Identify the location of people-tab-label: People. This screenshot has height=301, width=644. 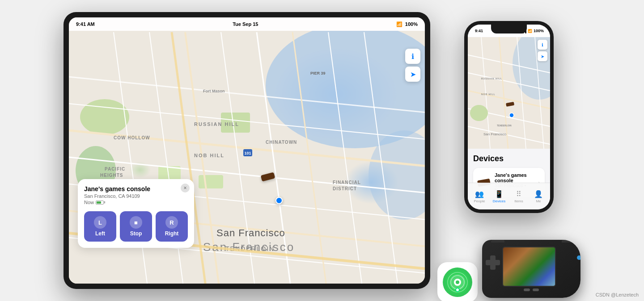
(479, 201).